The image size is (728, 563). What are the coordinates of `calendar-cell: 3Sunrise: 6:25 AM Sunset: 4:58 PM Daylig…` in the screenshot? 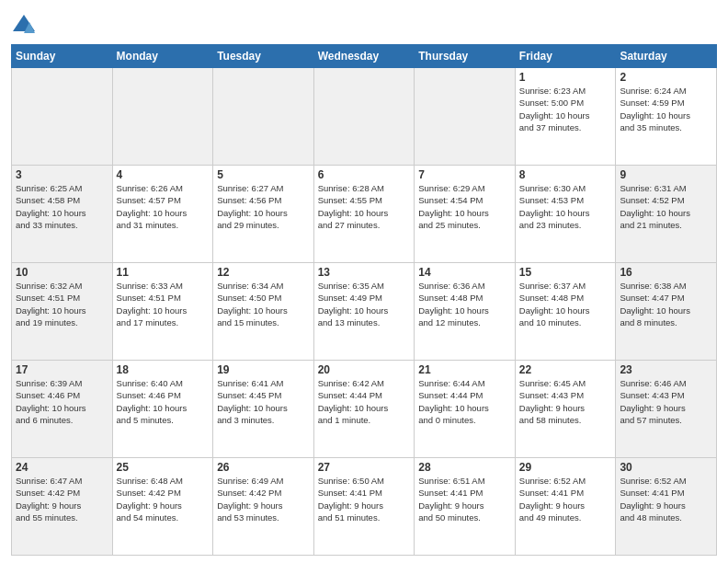 It's located at (63, 214).